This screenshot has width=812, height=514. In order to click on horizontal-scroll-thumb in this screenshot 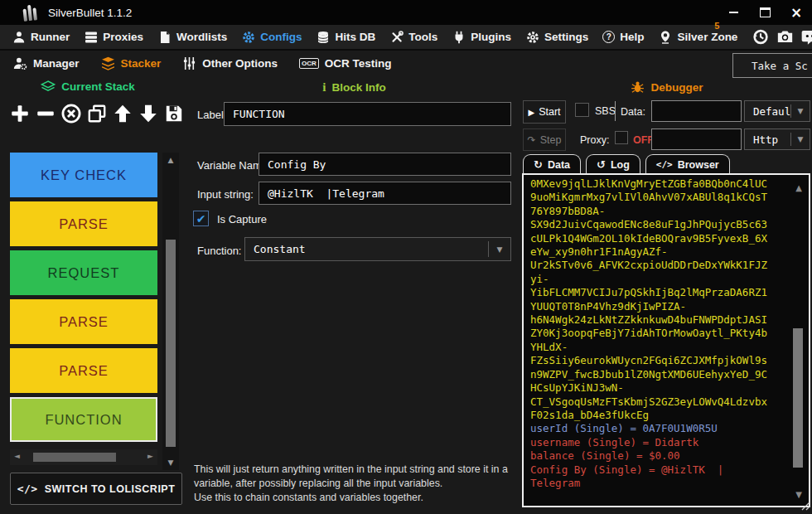, I will do `click(75, 458)`.